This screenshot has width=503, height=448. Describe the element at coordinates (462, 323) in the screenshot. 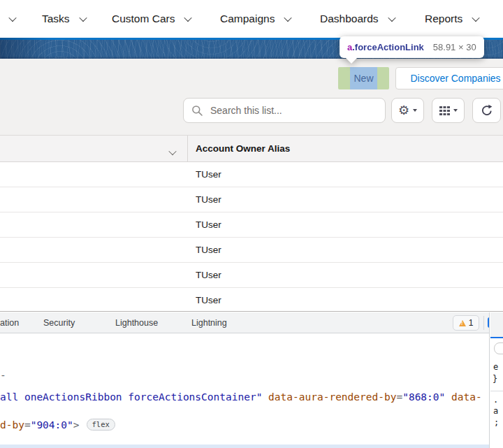

I see `warning-icon` at that location.